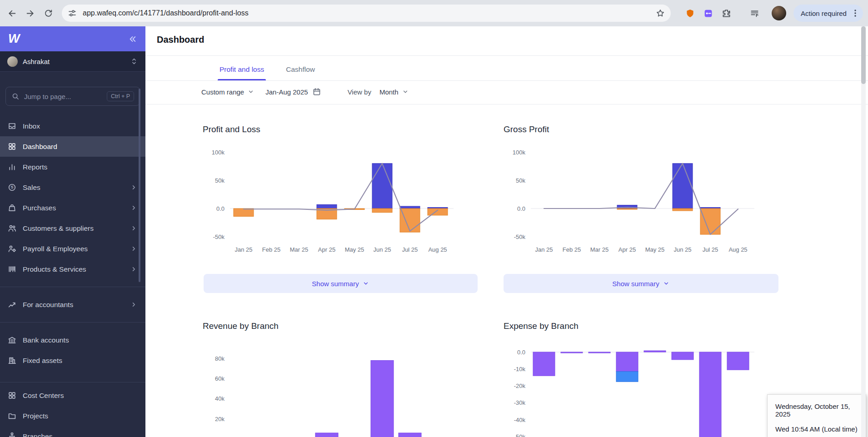 This screenshot has width=868, height=437. What do you see at coordinates (220, 379) in the screenshot?
I see `svg-text: 60k` at bounding box center [220, 379].